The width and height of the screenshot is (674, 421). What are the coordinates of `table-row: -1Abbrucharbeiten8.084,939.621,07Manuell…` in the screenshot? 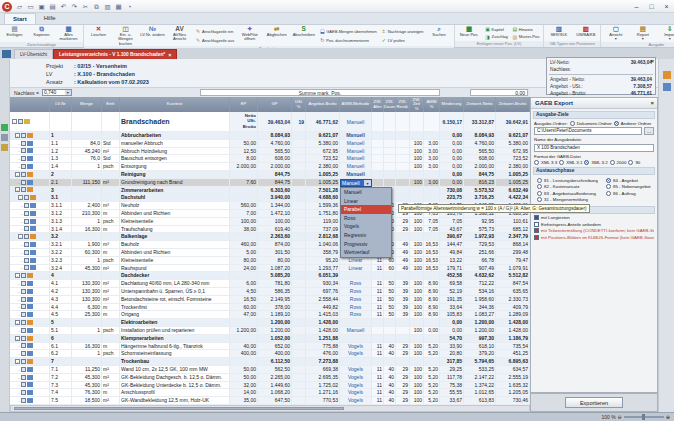 It's located at (270, 136).